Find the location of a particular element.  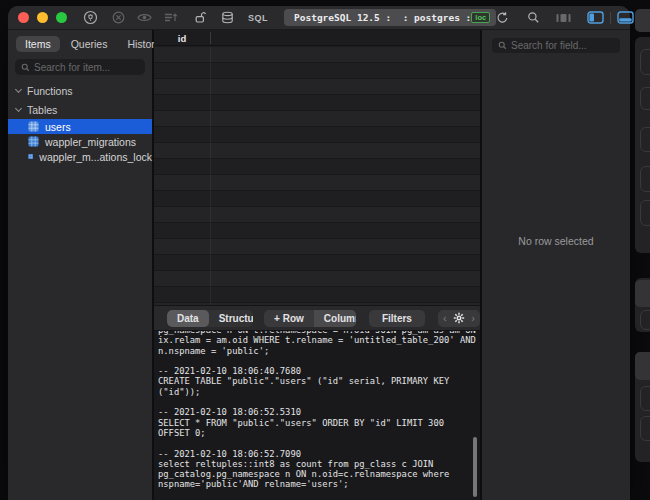

sql-editor-button: SQL is located at coordinates (258, 18).